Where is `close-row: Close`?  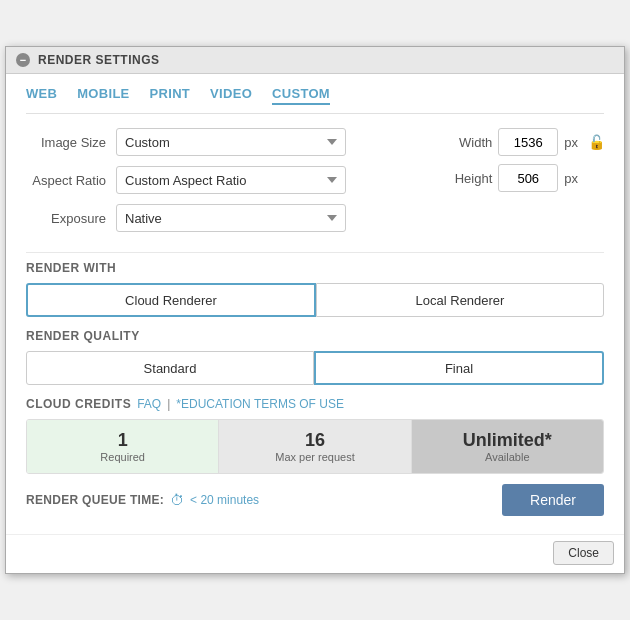 close-row: Close is located at coordinates (315, 554).